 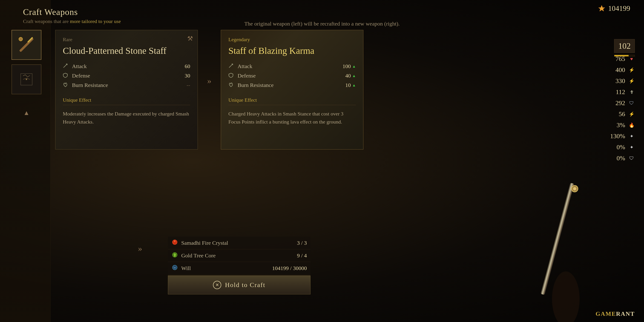 I want to click on speed-value: 56, so click(x=616, y=114).